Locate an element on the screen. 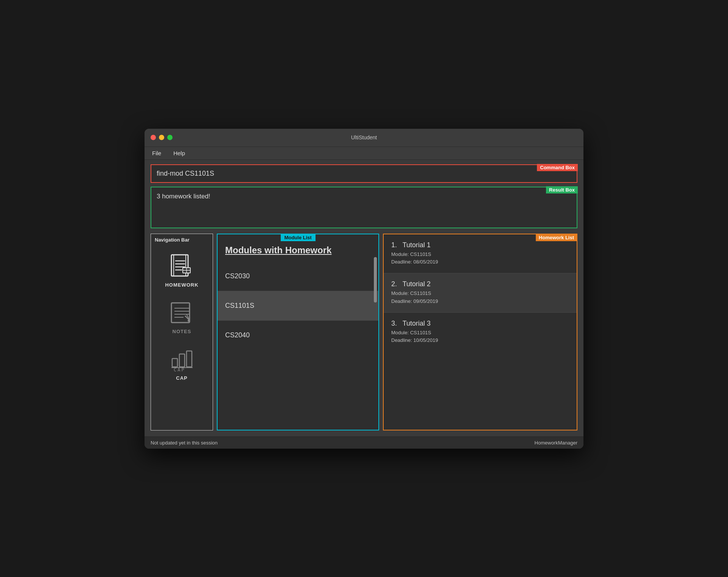 The height and width of the screenshot is (577, 728). result-box-wrapper: Result Box 3 homework listed! is located at coordinates (364, 207).